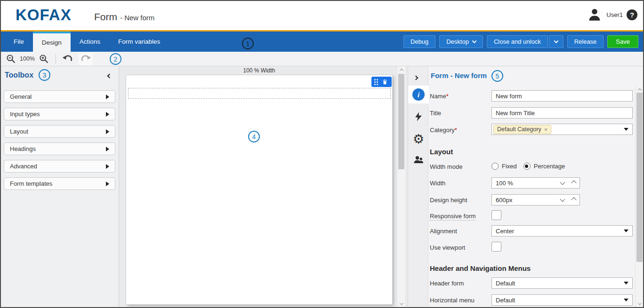 Image resolution: width=644 pixels, height=308 pixels. What do you see at coordinates (19, 41) in the screenshot?
I see `tab-file: File` at bounding box center [19, 41].